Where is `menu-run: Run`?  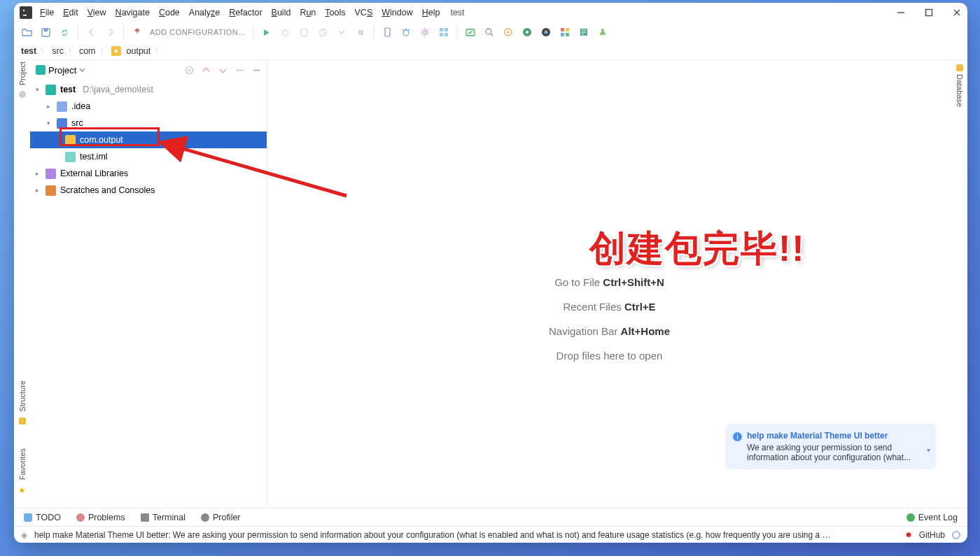 menu-run: Run is located at coordinates (308, 13).